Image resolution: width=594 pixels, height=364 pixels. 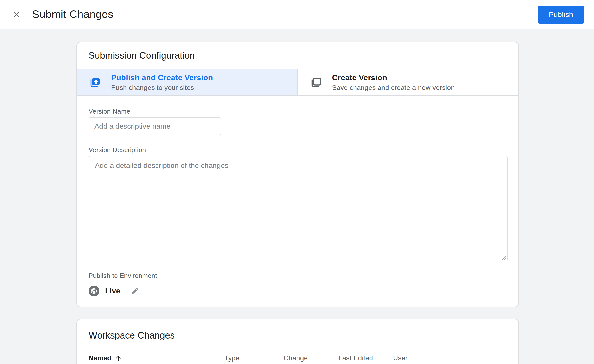 I want to click on workspace-card-title: Workspace Changes, so click(x=132, y=335).